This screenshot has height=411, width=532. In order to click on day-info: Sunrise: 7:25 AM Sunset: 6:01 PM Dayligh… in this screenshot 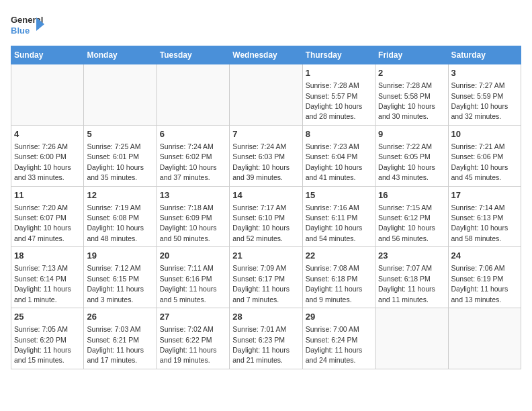, I will do `click(116, 162)`.